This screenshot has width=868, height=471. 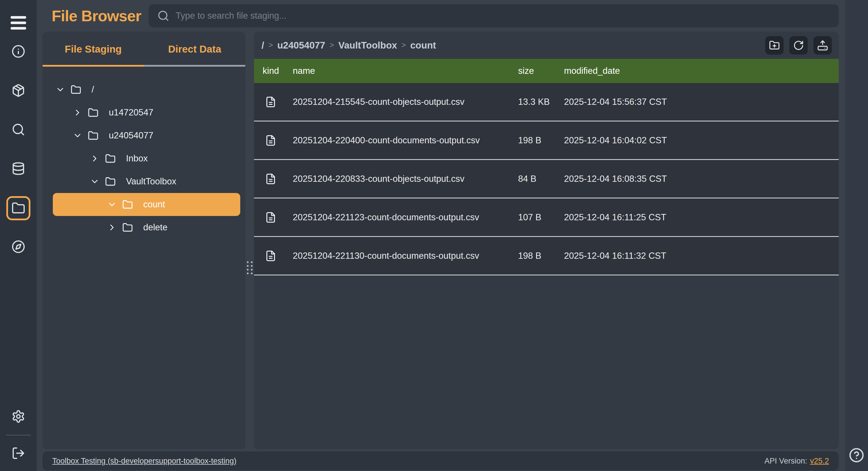 I want to click on tab-label: Direct Data, so click(x=195, y=49).